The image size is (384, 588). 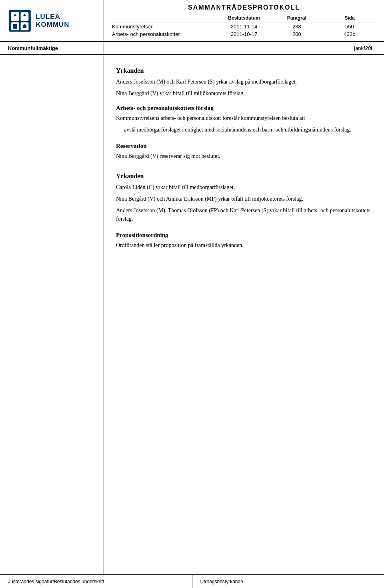 I want to click on ref-code-area: jankf20i, so click(x=244, y=48).